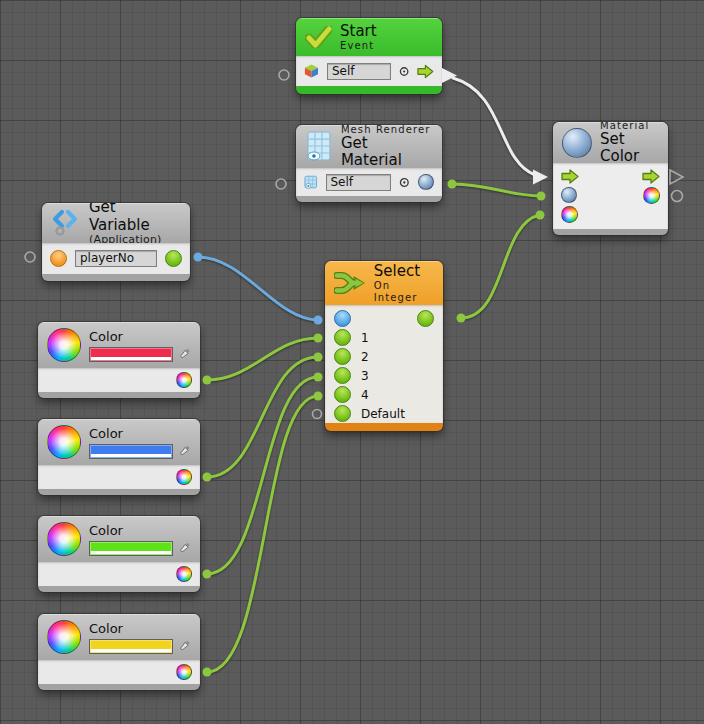  Describe the element at coordinates (610, 142) in the screenshot. I see `node-set-color-header: Material Set Color` at that location.